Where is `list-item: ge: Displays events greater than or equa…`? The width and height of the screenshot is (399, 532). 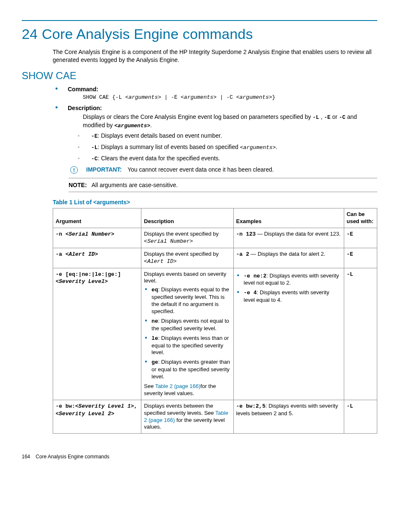
list-item: ge: Displays events greater than or equa… is located at coordinates (187, 370).